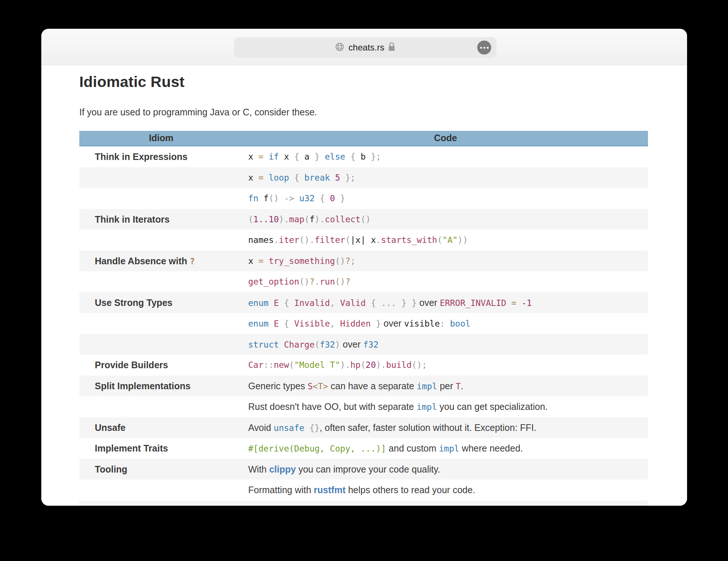 This screenshot has height=561, width=728. I want to click on idiom-cell: Tooling, so click(161, 470).